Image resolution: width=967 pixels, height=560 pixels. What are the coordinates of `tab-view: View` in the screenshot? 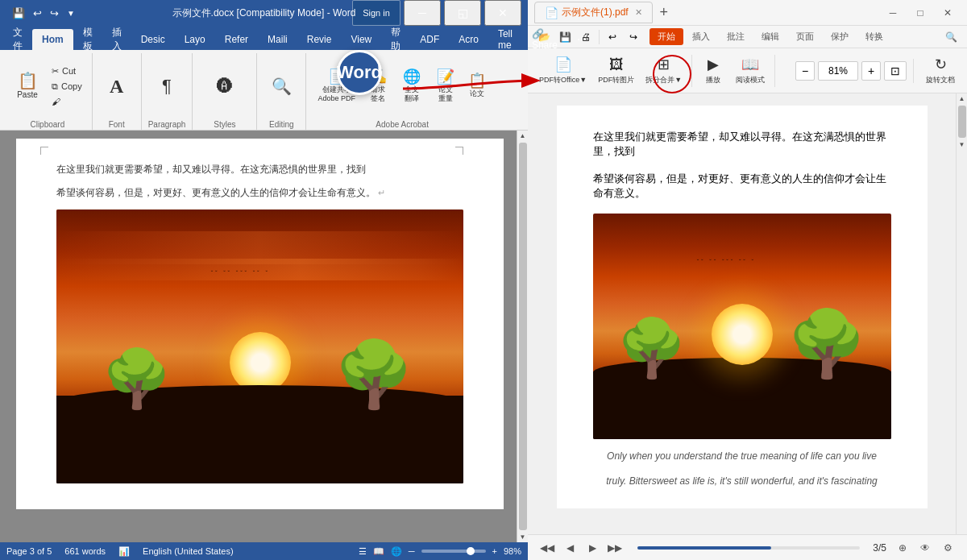 It's located at (361, 39).